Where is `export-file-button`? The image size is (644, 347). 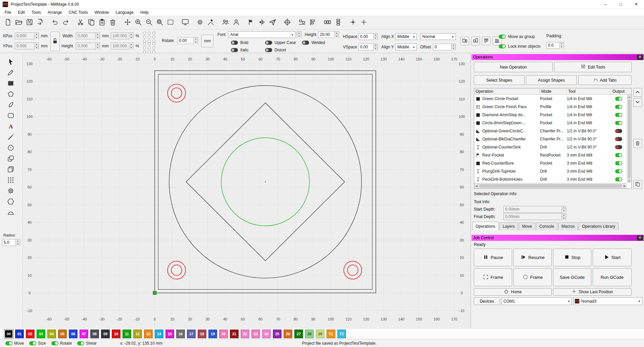
export-file-button is located at coordinates (40, 23).